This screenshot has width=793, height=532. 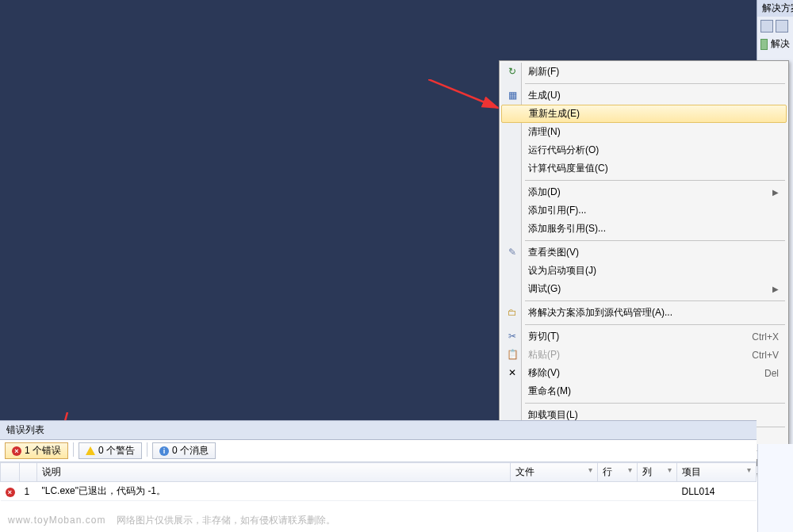 I want to click on build-icon: ▦, so click(x=512, y=95).